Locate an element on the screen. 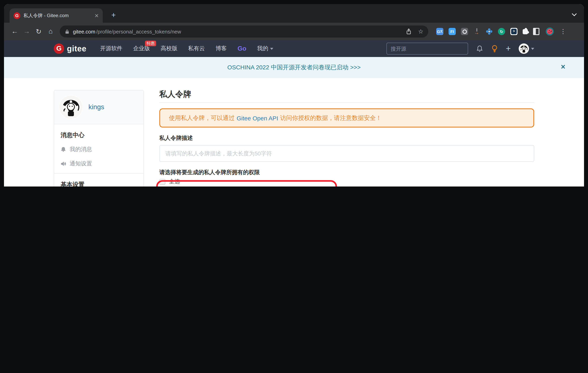 Image resolution: width=588 pixels, height=373 pixels. profile-card: kings is located at coordinates (99, 107).